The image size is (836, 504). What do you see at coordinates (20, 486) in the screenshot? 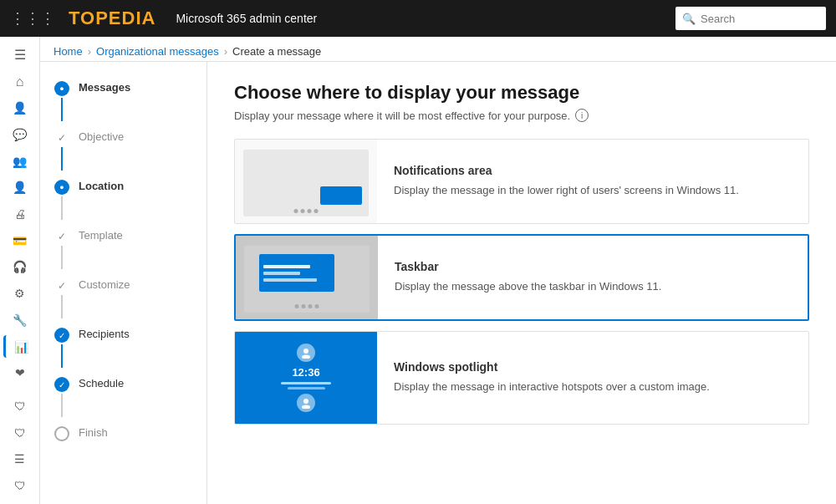
I see `nav-shield3: 🛡` at bounding box center [20, 486].